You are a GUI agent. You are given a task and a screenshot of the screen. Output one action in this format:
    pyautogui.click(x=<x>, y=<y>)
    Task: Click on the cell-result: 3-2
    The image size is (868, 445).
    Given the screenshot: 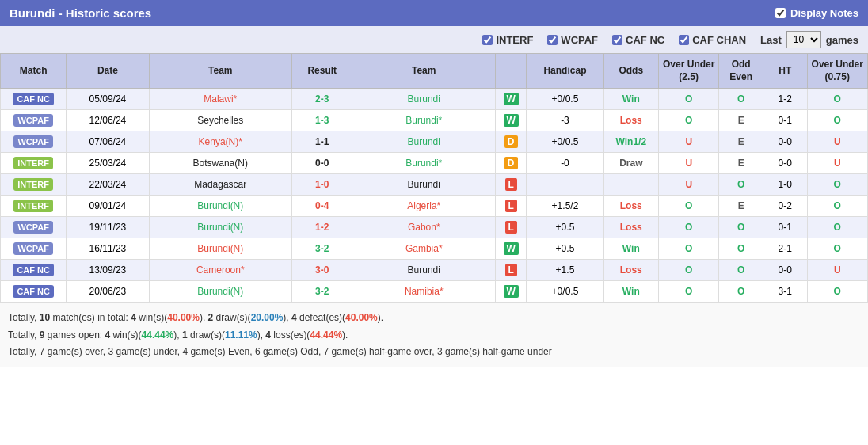 What is the action you would take?
    pyautogui.click(x=322, y=291)
    